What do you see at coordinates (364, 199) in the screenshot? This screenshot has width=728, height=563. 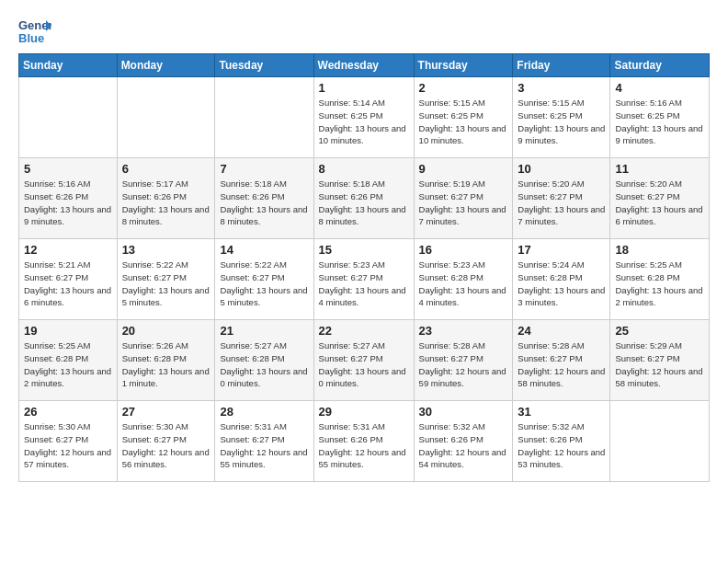 I see `calendar-week-row: 5Sunrise: 5:16 AM Sunset: 6:26 PM Daylig…` at bounding box center [364, 199].